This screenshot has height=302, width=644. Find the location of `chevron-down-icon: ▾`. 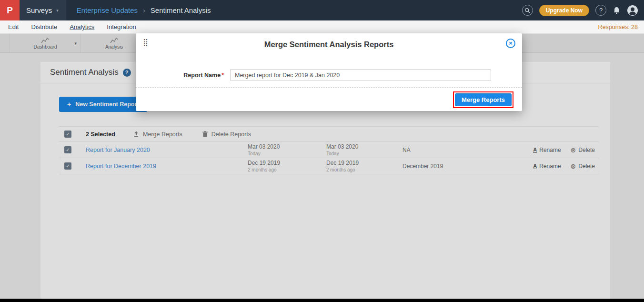

chevron-down-icon: ▾ is located at coordinates (57, 10).